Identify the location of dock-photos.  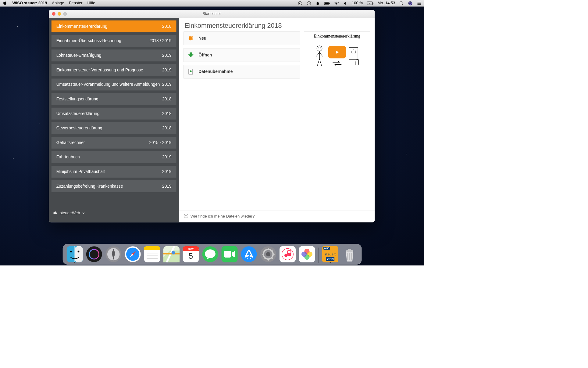
(307, 254).